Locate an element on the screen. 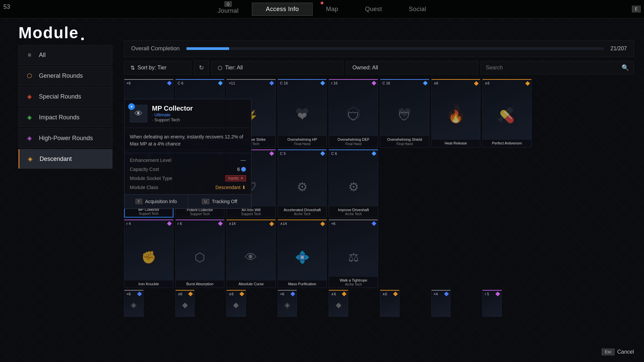 The image size is (644, 362). module-symbol: ◈ is located at coordinates (133, 305).